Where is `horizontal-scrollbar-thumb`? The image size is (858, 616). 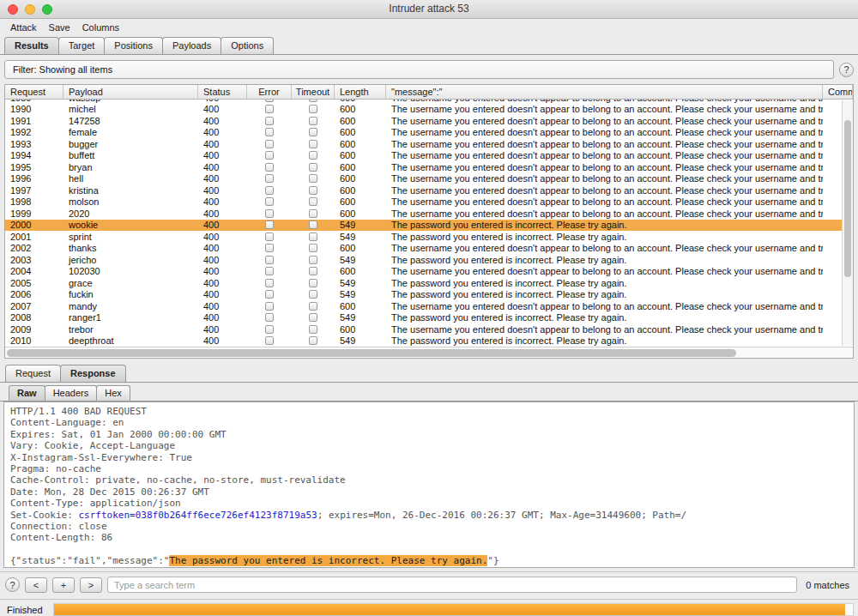 horizontal-scrollbar-thumb is located at coordinates (372, 353).